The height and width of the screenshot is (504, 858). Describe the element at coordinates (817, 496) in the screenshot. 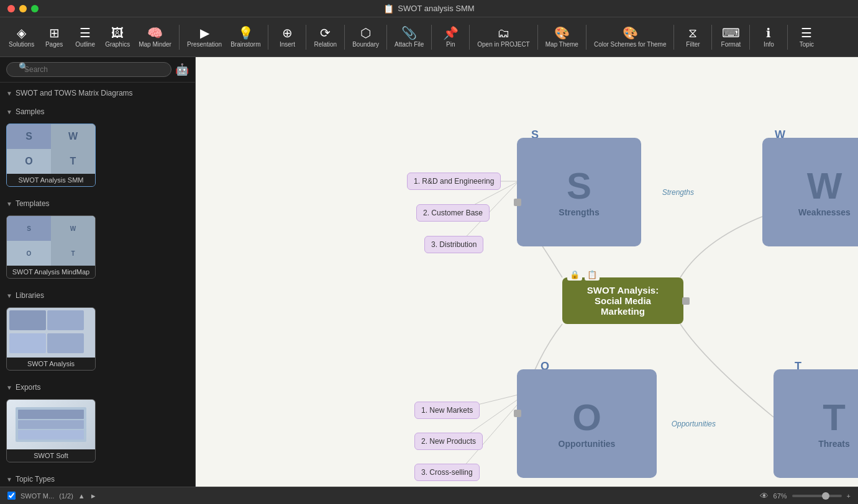

I see `zoom-slider` at that location.